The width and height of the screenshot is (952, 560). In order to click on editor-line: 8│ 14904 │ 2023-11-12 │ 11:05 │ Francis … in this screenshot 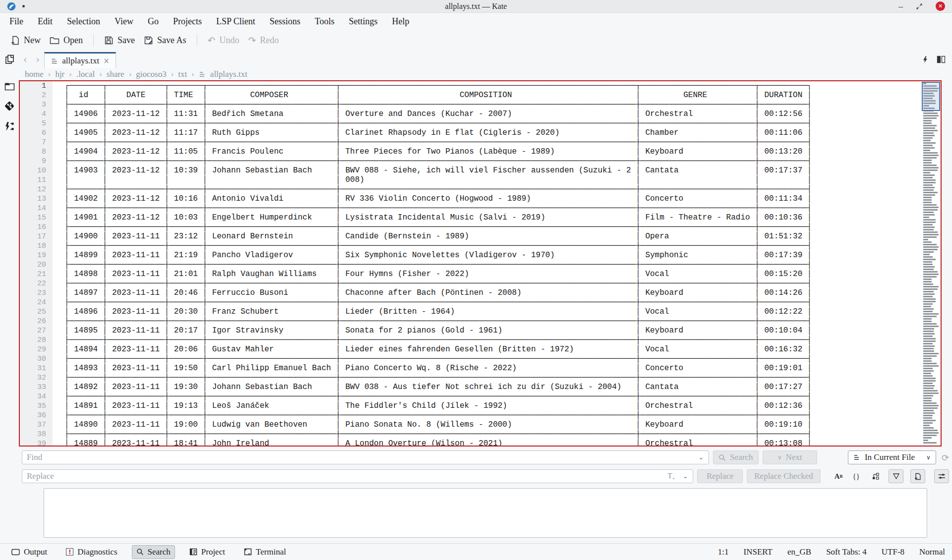, I will do `click(480, 152)`.